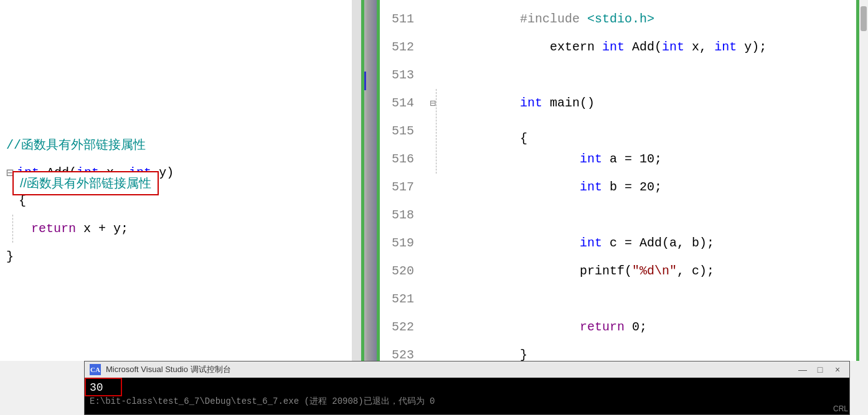 Image resolution: width=868 pixels, height=415 pixels. Describe the element at coordinates (403, 75) in the screenshot. I see `line-num-513: 513` at that location.